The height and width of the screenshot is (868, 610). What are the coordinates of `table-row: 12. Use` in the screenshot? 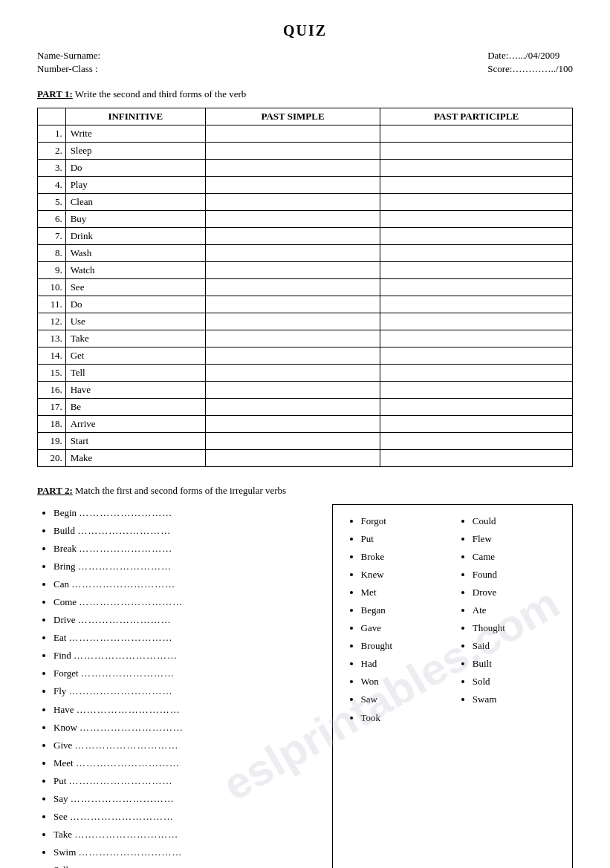 It's located at (305, 322).